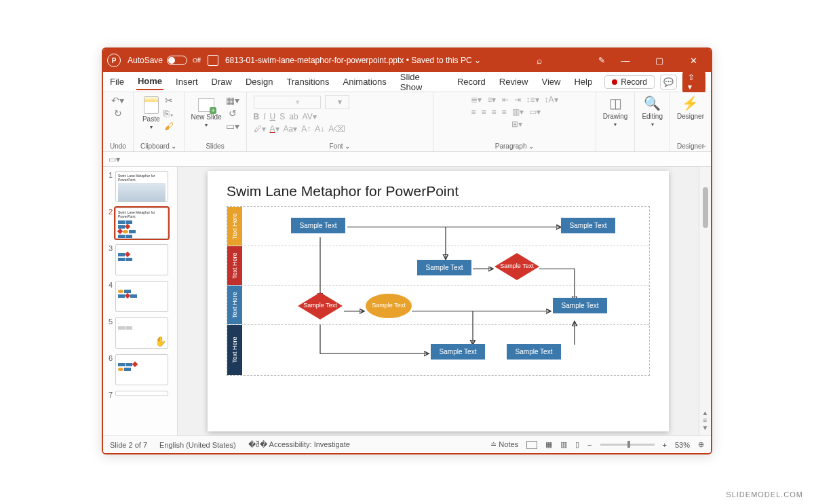 The height and width of the screenshot is (504, 814). What do you see at coordinates (494, 112) in the screenshot?
I see `align-right-button: ≡` at bounding box center [494, 112].